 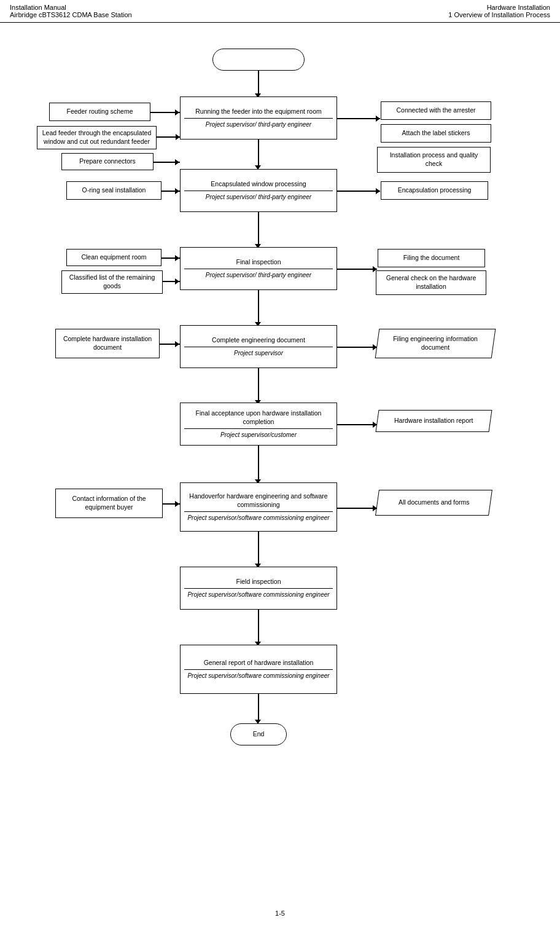 What do you see at coordinates (499, 15) in the screenshot?
I see `section-subtitle: 1 Overview of Installation Process` at bounding box center [499, 15].